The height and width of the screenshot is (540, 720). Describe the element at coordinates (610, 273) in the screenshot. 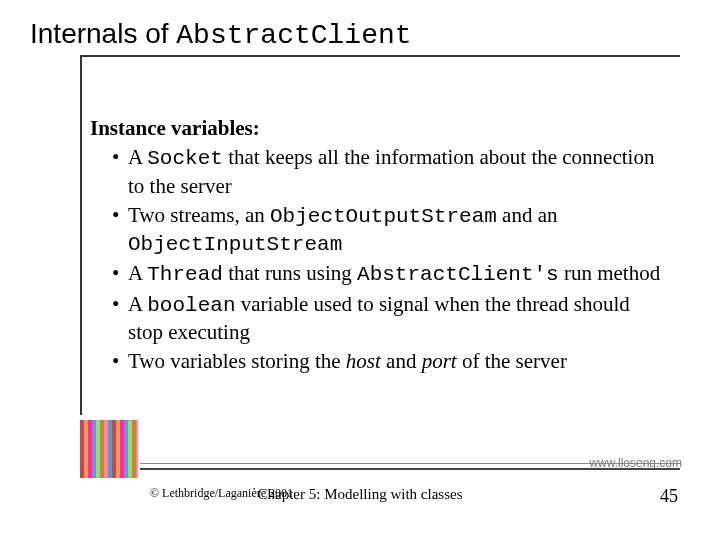

I see `text: run method` at that location.